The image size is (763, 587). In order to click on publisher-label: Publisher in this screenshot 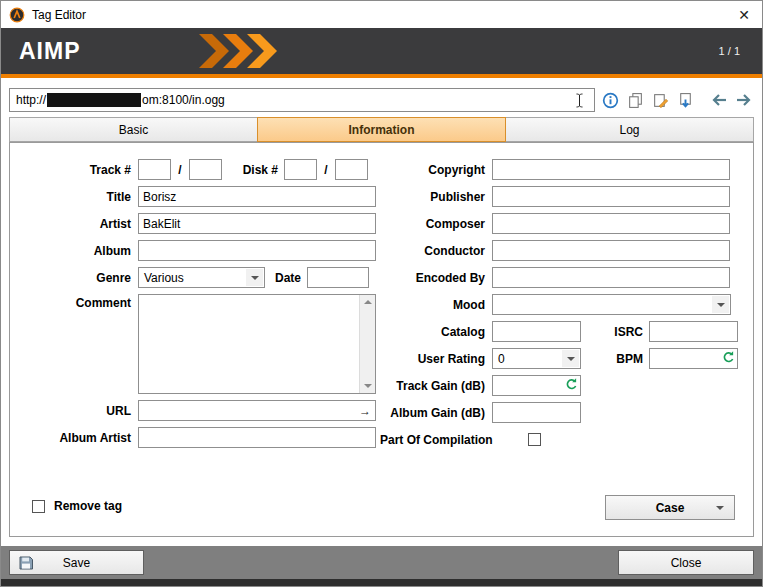, I will do `click(436, 197)`.